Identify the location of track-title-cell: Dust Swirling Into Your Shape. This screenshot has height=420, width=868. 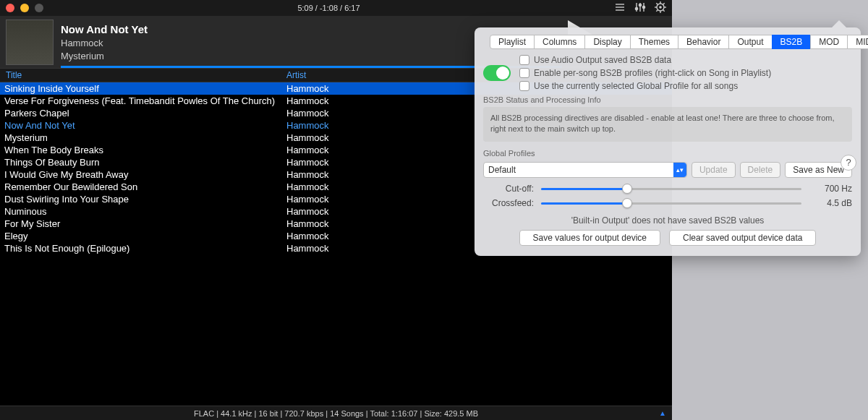
(142, 200).